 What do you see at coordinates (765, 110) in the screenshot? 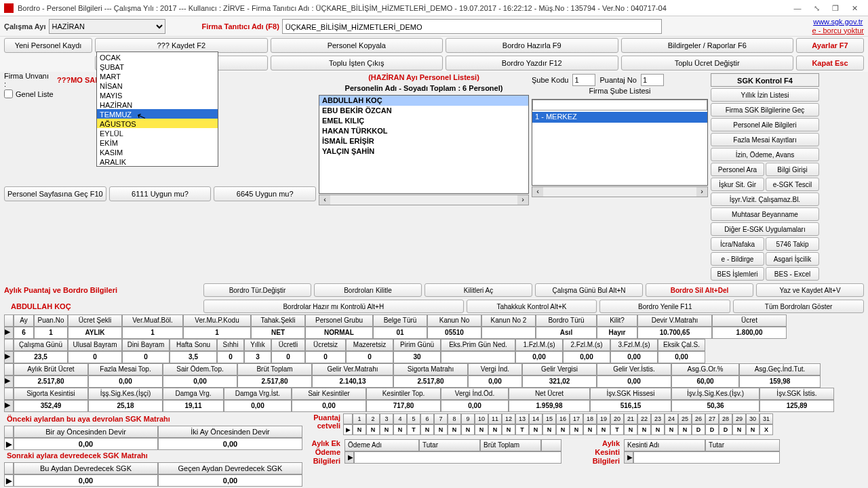
I see `firm-sgk-button: Firma SGK Bilgilerine Geç` at bounding box center [765, 110].